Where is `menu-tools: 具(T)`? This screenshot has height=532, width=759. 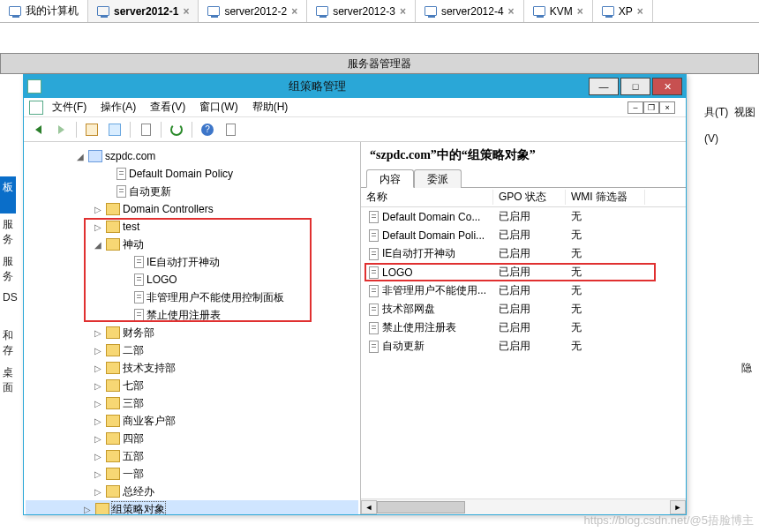
menu-tools: 具(T) is located at coordinates (717, 112).